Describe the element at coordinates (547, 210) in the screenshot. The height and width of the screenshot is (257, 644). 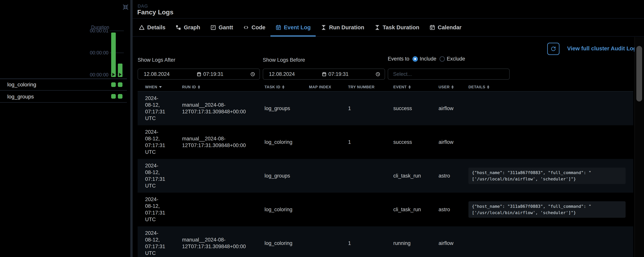
I see `details-json: {"host_name": "311a867f0883", "full_comm…` at that location.